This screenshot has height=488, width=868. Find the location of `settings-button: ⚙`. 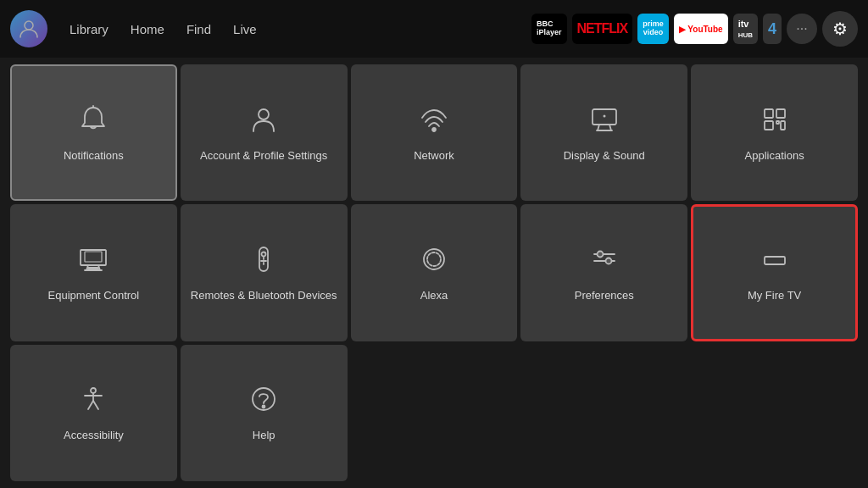

settings-button: ⚙ is located at coordinates (840, 29).